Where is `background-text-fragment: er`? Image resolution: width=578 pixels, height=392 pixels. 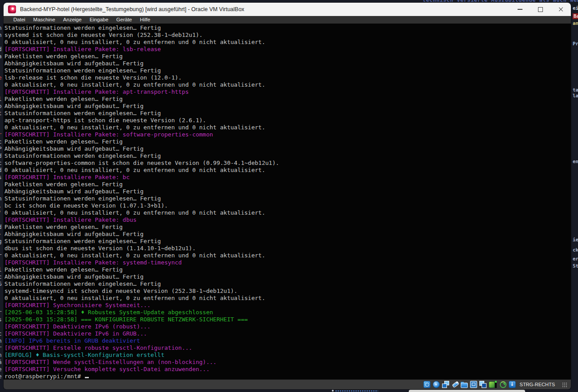 background-text-fragment: er is located at coordinates (575, 259).